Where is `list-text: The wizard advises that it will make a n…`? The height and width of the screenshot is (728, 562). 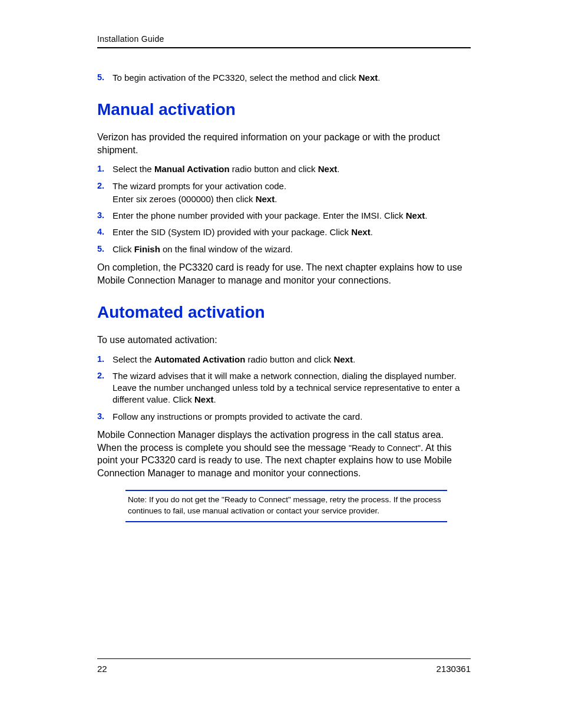
list-text: The wizard advises that it will make a n… is located at coordinates (292, 388).